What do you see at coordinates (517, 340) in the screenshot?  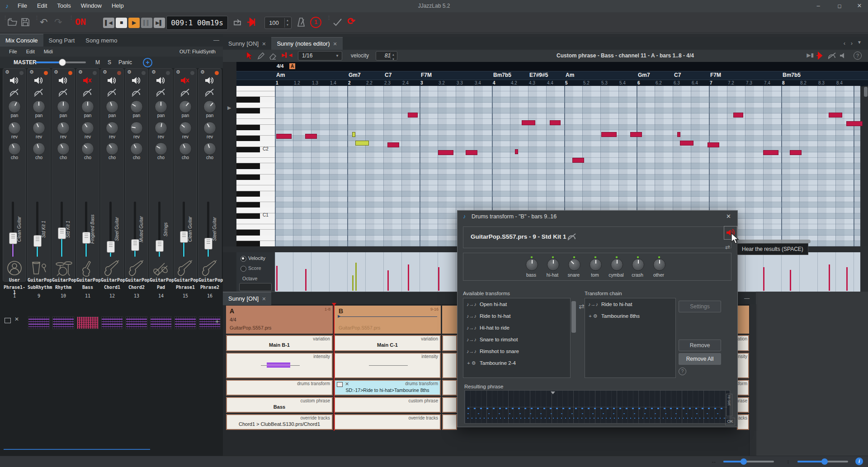 I see `available-transform-item: ♪→♪Snare to rimshot` at bounding box center [517, 340].